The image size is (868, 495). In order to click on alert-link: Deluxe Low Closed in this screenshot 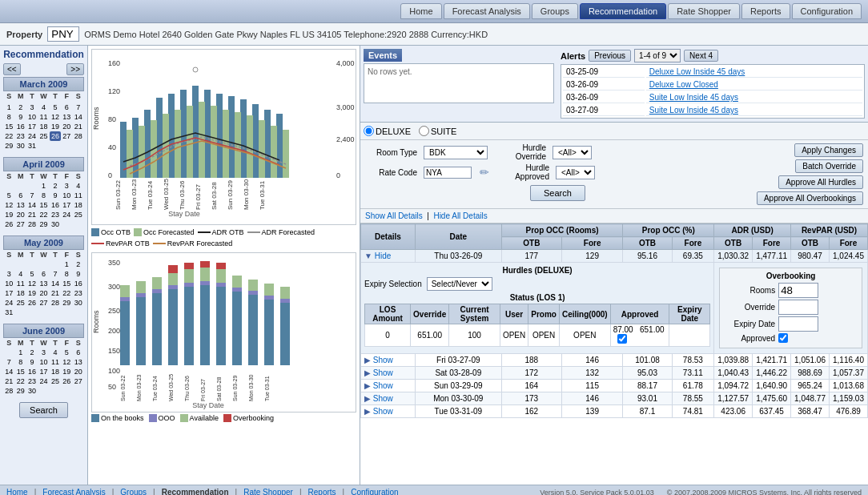, I will do `click(684, 85)`.